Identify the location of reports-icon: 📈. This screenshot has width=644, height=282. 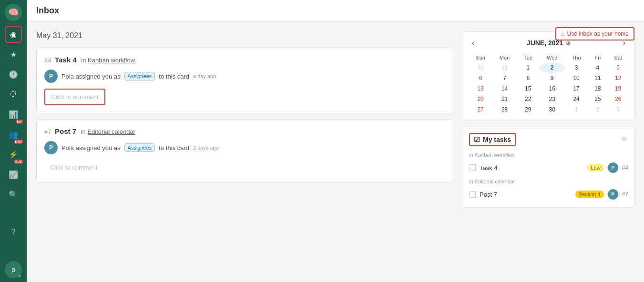
(13, 174).